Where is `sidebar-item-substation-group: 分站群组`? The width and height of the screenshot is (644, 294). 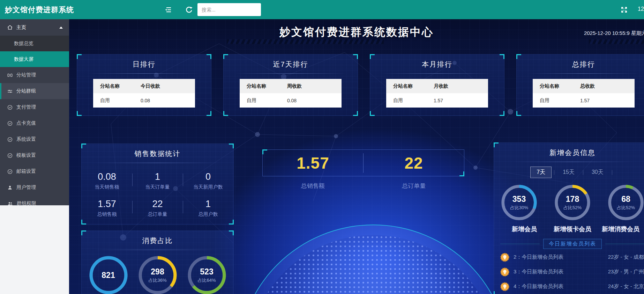
sidebar-item-substation-group: 分站群组 is located at coordinates (35, 91).